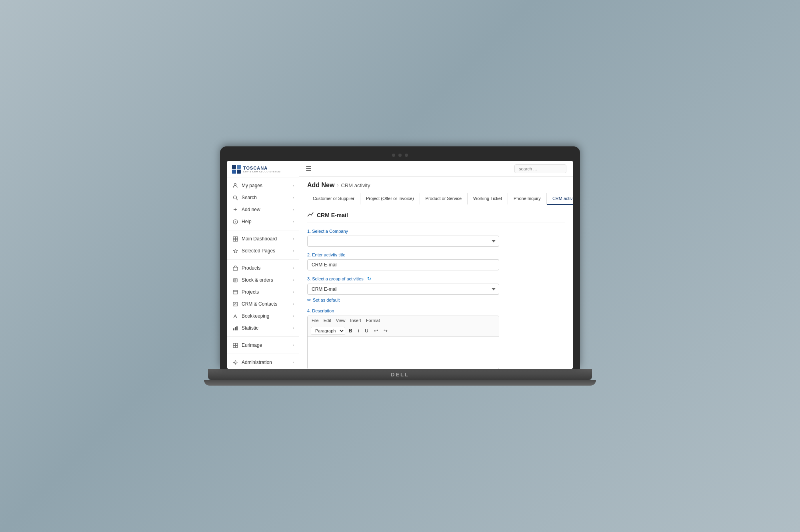  I want to click on search-input, so click(540, 169).